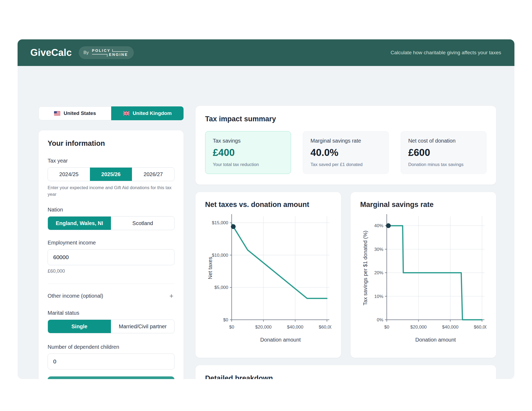 The image size is (532, 411). What do you see at coordinates (220, 223) in the screenshot?
I see `svg-text: $15,000` at bounding box center [220, 223].